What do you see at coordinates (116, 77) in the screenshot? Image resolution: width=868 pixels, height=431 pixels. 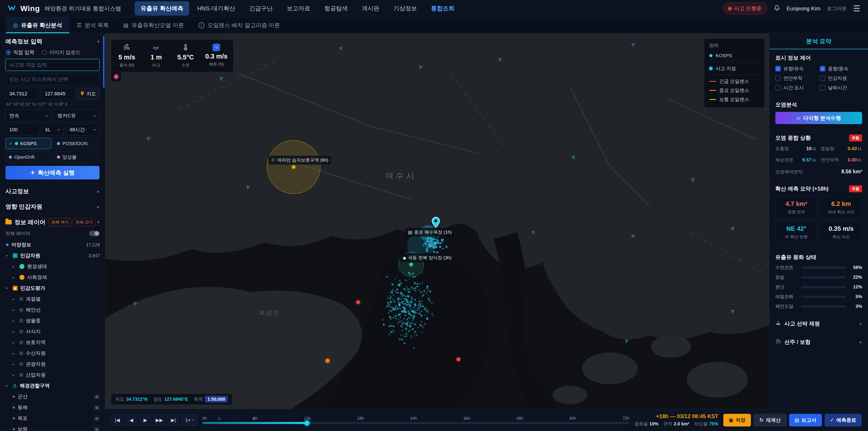 I see `map-style-button` at bounding box center [116, 77].